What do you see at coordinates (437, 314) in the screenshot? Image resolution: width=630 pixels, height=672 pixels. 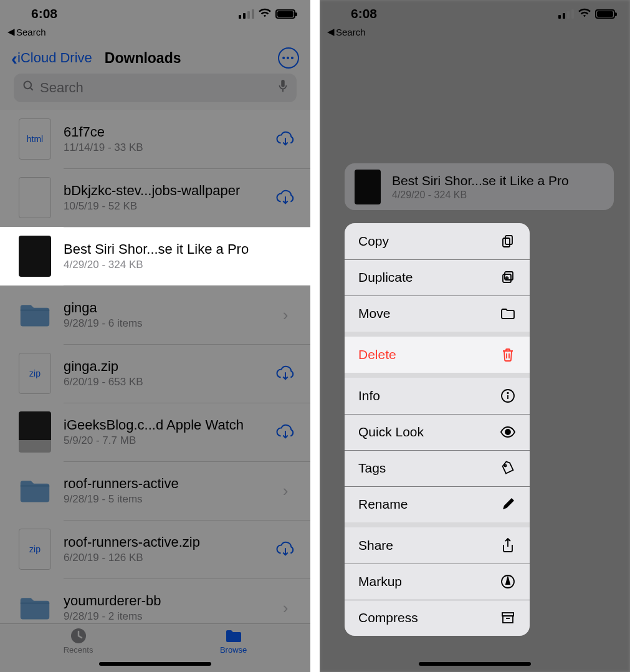 I see `menu-move: Move` at bounding box center [437, 314].